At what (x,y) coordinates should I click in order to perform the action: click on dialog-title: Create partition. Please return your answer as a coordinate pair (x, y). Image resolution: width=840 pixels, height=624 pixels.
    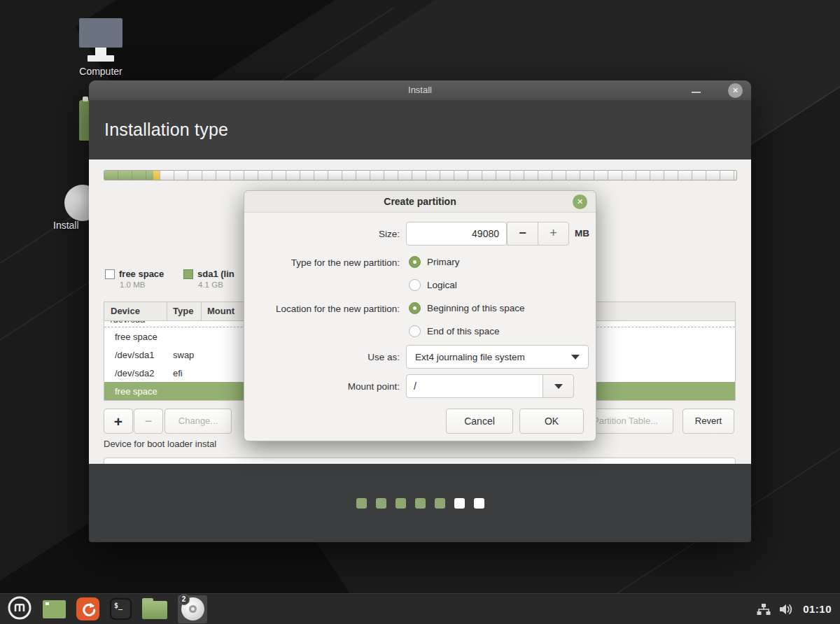
    Looking at the image, I should click on (420, 201).